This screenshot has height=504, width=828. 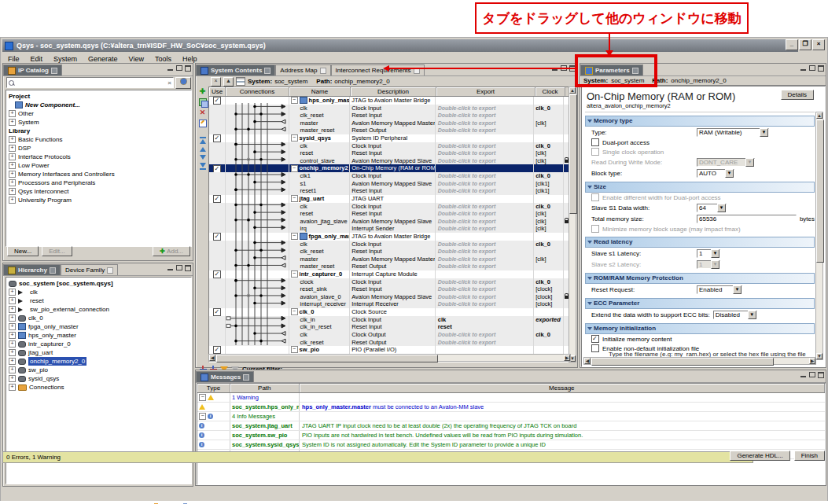 I want to click on menu-tools: Tools, so click(x=164, y=59).